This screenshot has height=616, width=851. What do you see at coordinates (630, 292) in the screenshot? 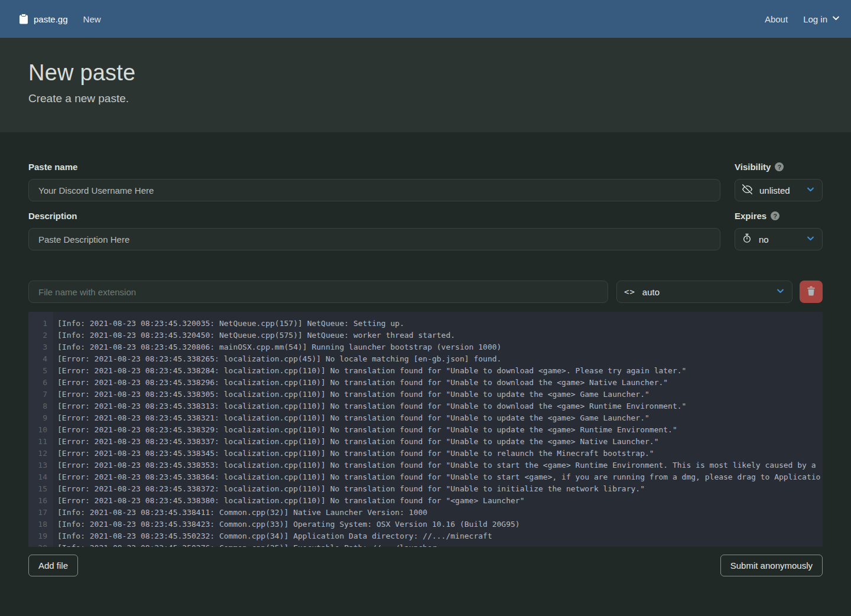
I see `code-icon: <>` at bounding box center [630, 292].